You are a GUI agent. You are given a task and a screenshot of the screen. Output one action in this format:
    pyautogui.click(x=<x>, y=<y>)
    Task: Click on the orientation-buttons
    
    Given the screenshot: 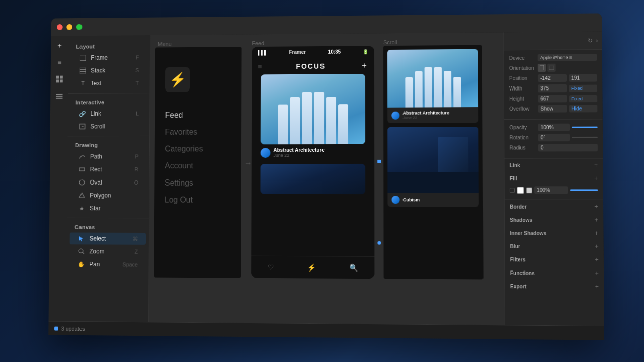 What is the action you would take?
    pyautogui.click(x=547, y=68)
    